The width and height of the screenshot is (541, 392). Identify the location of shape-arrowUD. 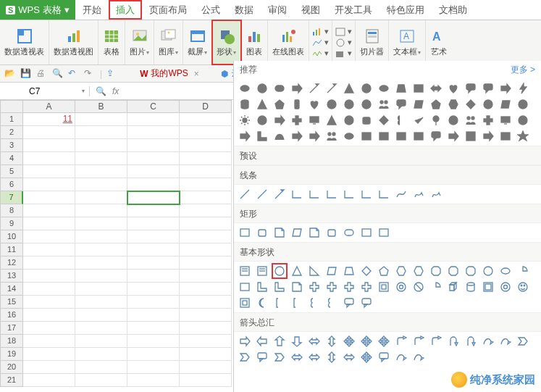
(332, 357).